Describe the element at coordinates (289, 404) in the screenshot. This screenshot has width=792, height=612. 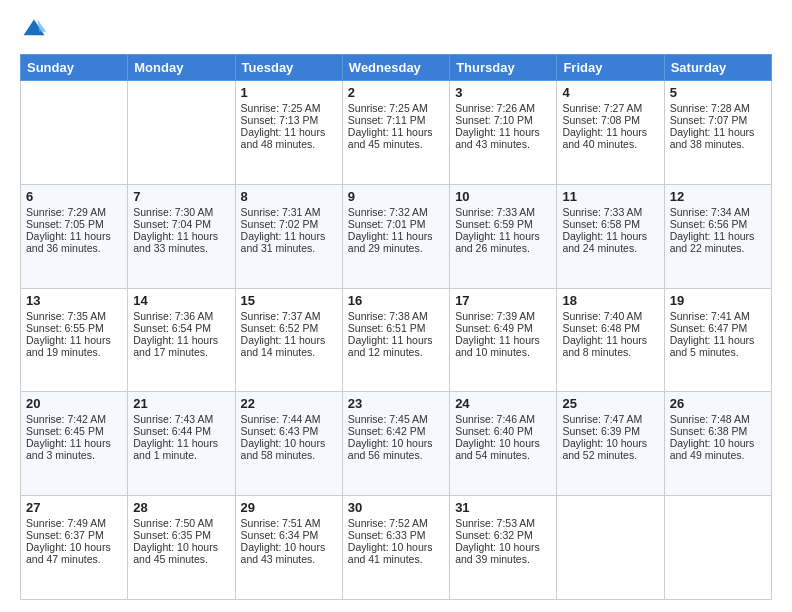
I see `day-number: 22` at that location.